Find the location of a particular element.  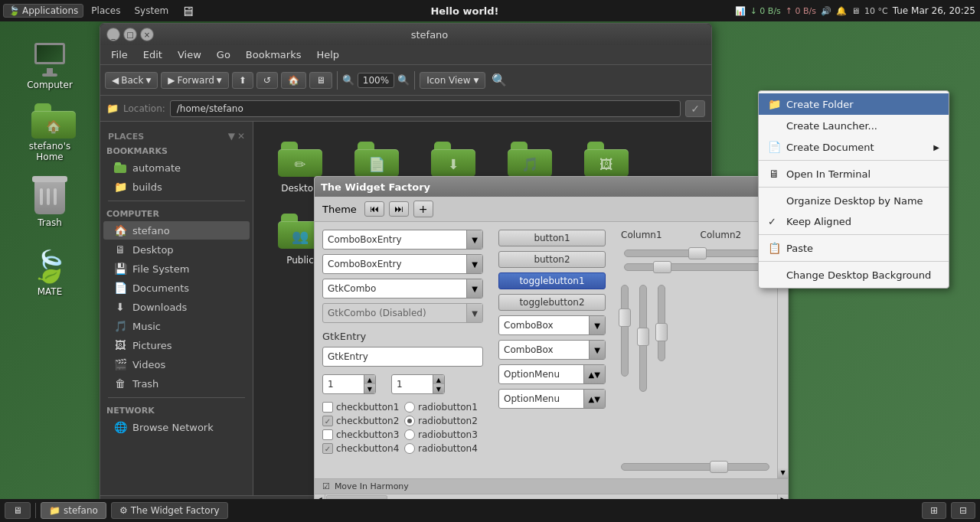

view-selector: Icon View ▼ is located at coordinates (452, 80).